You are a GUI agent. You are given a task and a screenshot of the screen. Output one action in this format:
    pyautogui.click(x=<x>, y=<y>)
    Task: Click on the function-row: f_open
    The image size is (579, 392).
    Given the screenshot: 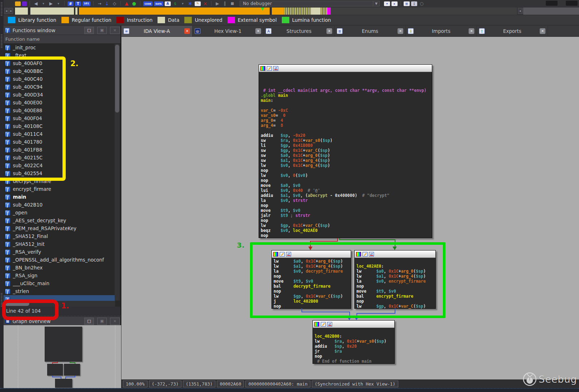 What is the action you would take?
    pyautogui.click(x=59, y=213)
    